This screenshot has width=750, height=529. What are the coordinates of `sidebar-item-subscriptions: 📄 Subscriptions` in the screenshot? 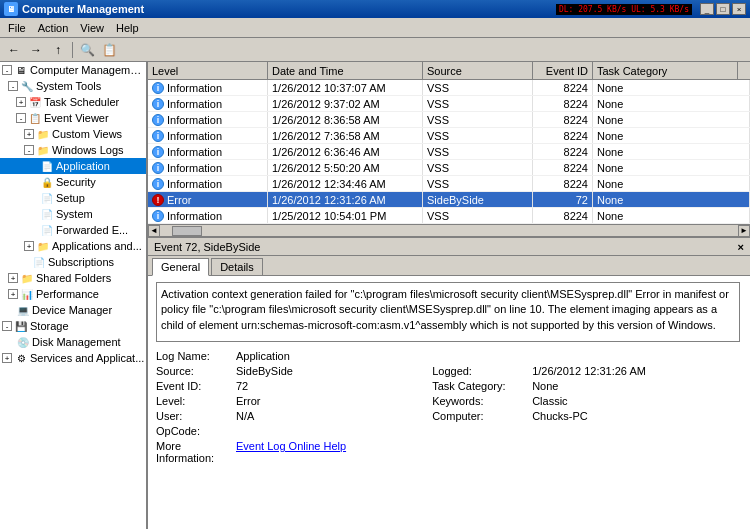 It's located at (73, 262).